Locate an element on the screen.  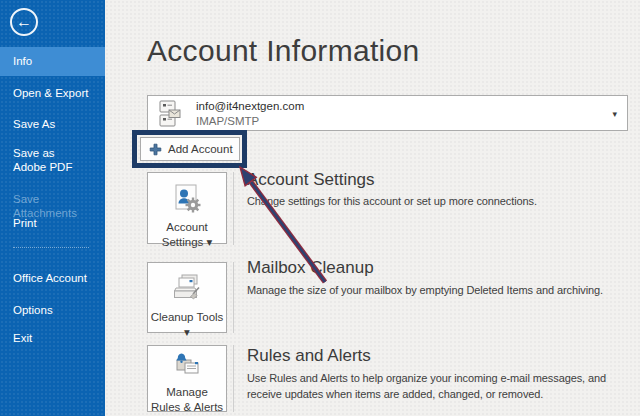
account-email: info@it4nextgen.com is located at coordinates (250, 106).